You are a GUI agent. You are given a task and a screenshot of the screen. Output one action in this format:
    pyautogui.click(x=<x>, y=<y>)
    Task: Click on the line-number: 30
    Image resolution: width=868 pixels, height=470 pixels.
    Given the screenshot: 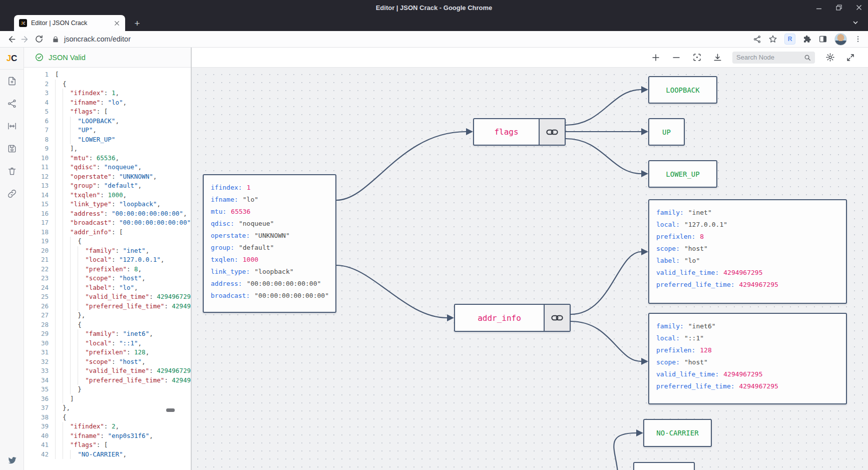 What is the action you would take?
    pyautogui.click(x=36, y=343)
    